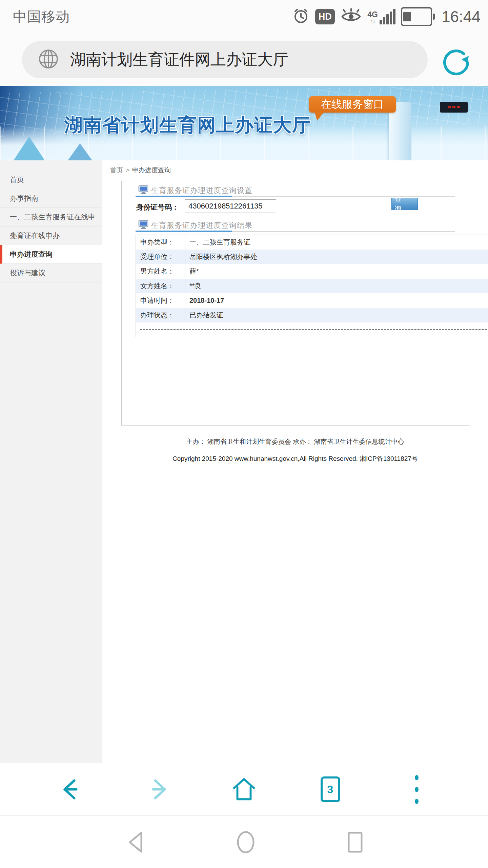 The width and height of the screenshot is (488, 868). Describe the element at coordinates (195, 225) in the screenshot. I see `query-results-header: 生育服务证办理进度查询结果` at that location.